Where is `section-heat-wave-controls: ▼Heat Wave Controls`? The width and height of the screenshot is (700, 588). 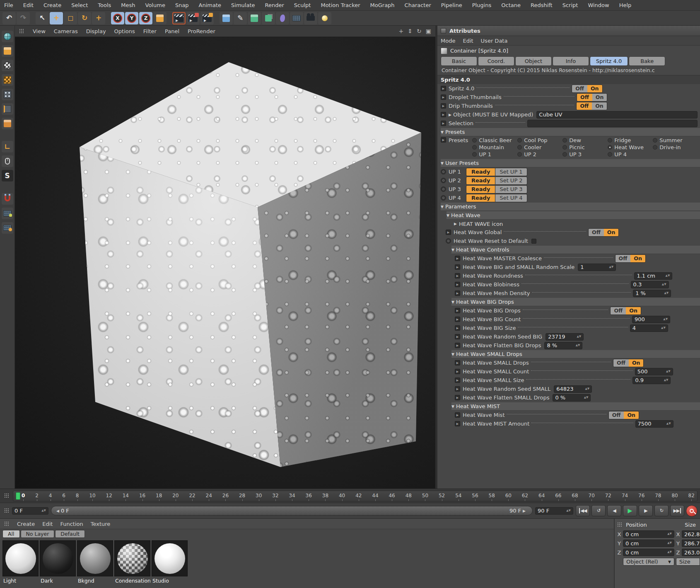
section-heat-wave-controls: ▼Heat Wave Controls is located at coordinates (576, 249).